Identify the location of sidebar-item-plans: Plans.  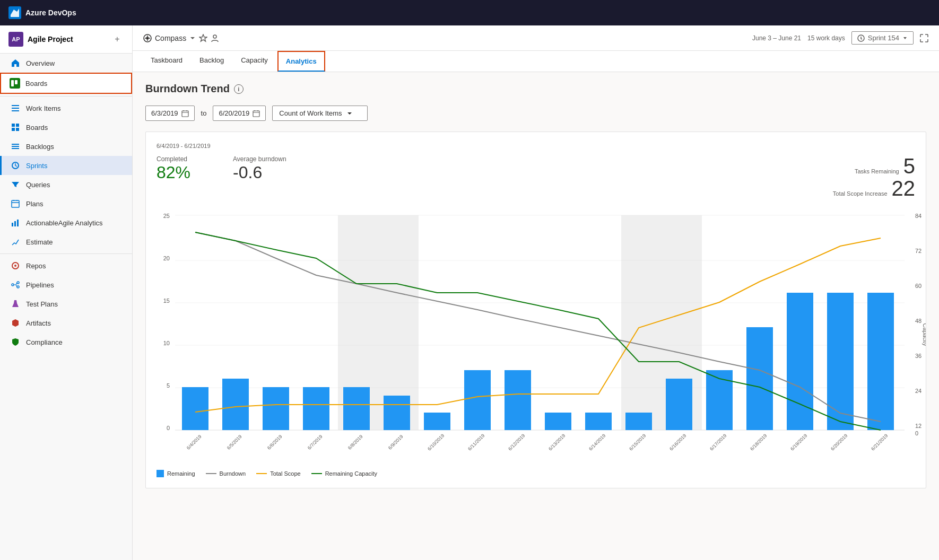
(66, 204).